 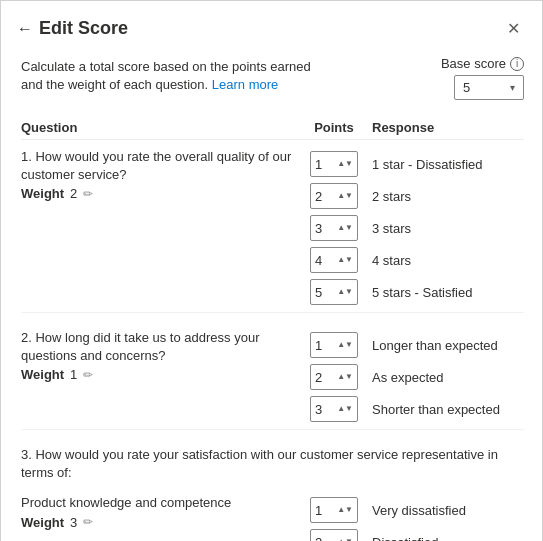 I want to click on q1-response-text-4: 4 stars, so click(x=444, y=260).